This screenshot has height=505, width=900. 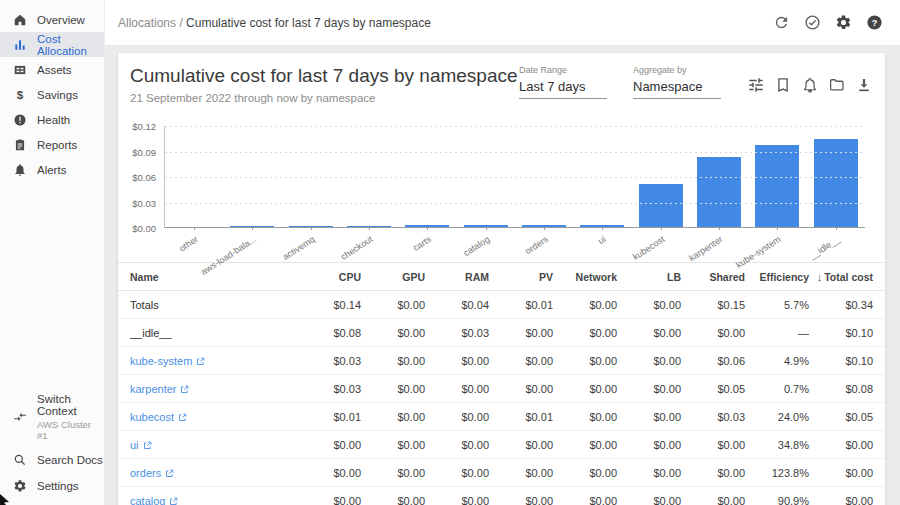 What do you see at coordinates (536, 245) in the screenshot?
I see `x-axis-tick-label: orders` at bounding box center [536, 245].